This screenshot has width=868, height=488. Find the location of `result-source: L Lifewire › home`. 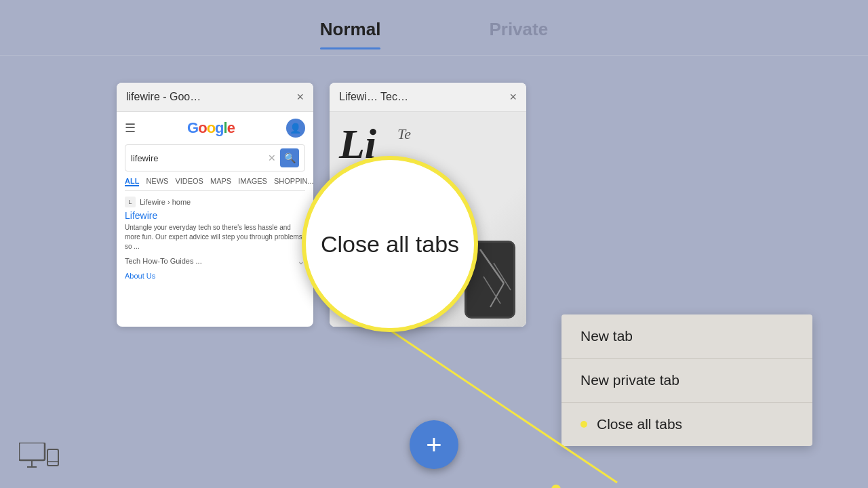

result-source: L Lifewire › home is located at coordinates (215, 202).